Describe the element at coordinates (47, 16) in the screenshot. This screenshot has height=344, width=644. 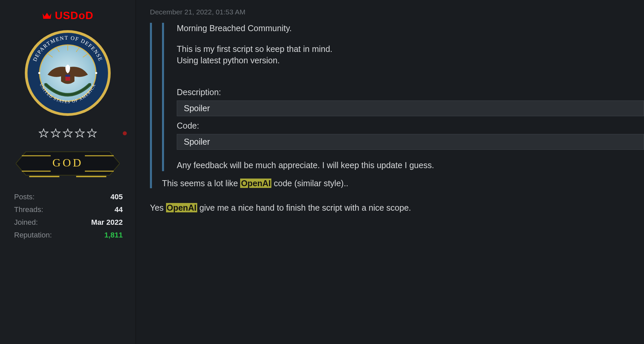
I see `crown-icon` at that location.